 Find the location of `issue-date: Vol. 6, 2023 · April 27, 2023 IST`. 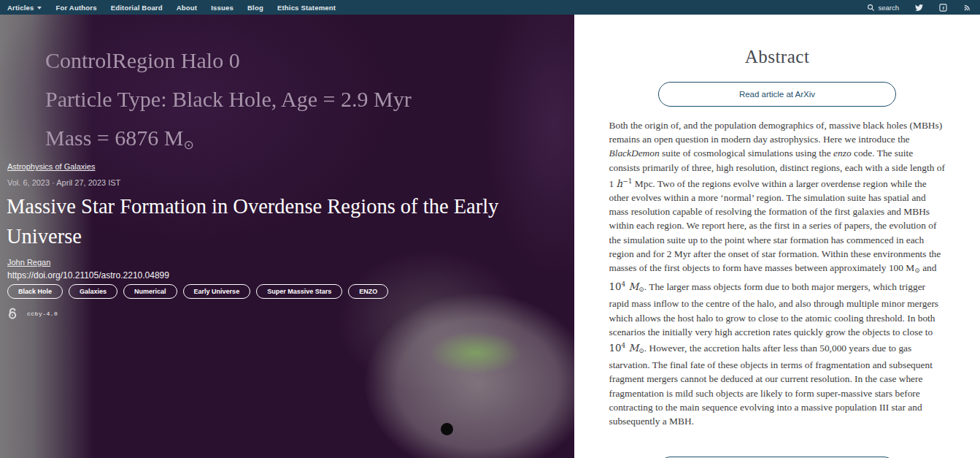

issue-date: Vol. 6, 2023 · April 27, 2023 IST is located at coordinates (64, 183).